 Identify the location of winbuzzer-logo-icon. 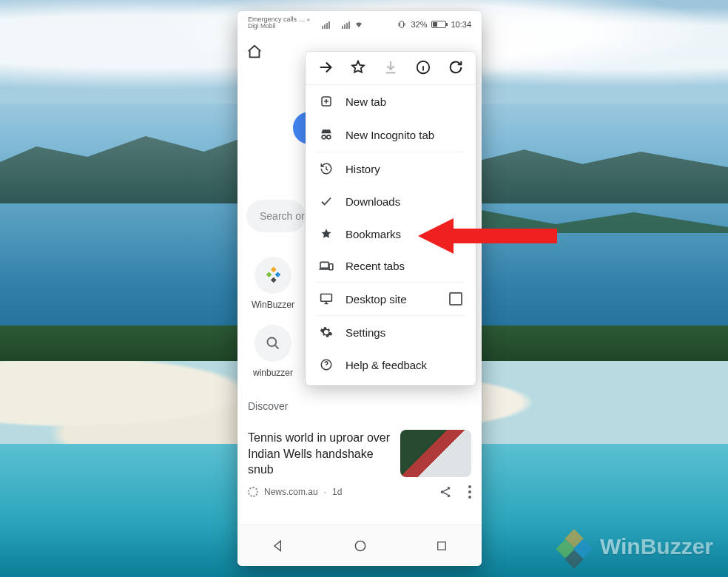
(573, 547).